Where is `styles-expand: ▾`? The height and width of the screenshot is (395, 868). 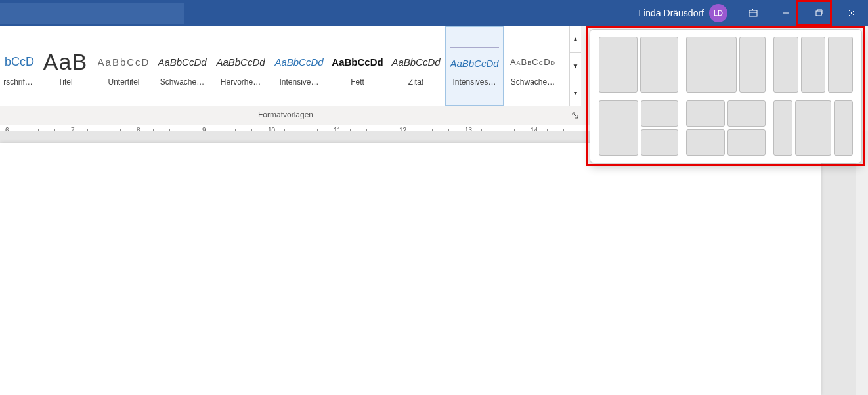
styles-expand: ▾ is located at coordinates (575, 93).